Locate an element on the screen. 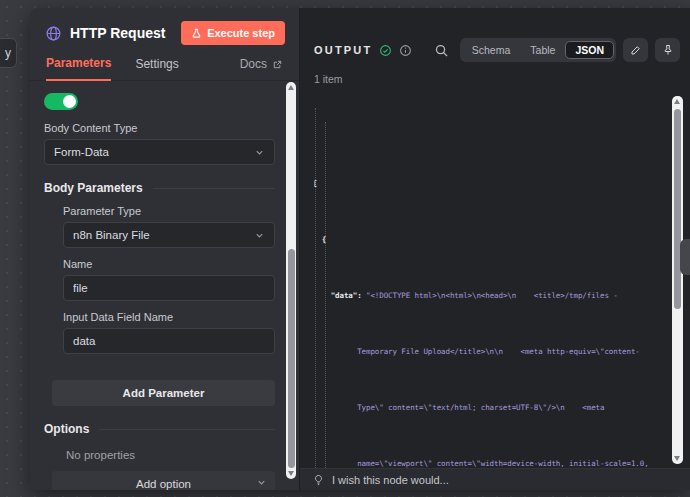 The width and height of the screenshot is (690, 497). search-icon is located at coordinates (442, 50).